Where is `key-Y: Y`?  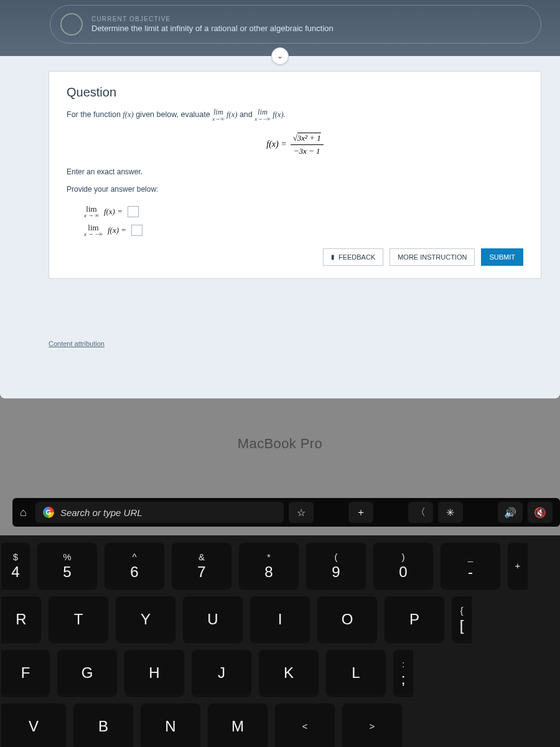 key-Y: Y is located at coordinates (146, 619).